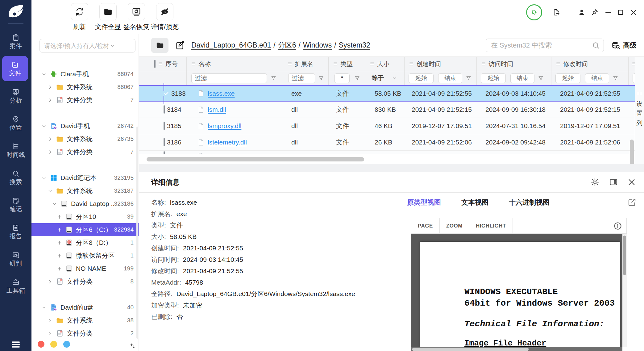 The image size is (644, 351). What do you see at coordinates (85, 204) in the screenshot?
I see `tree-node: David Laptop ...323186` at bounding box center [85, 204].